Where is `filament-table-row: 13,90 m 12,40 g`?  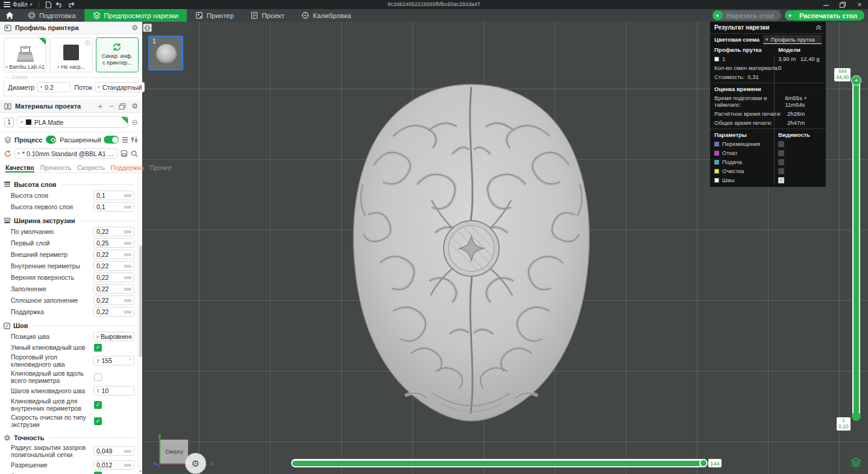 filament-table-row: 13,90 m 12,40 g is located at coordinates (768, 59).